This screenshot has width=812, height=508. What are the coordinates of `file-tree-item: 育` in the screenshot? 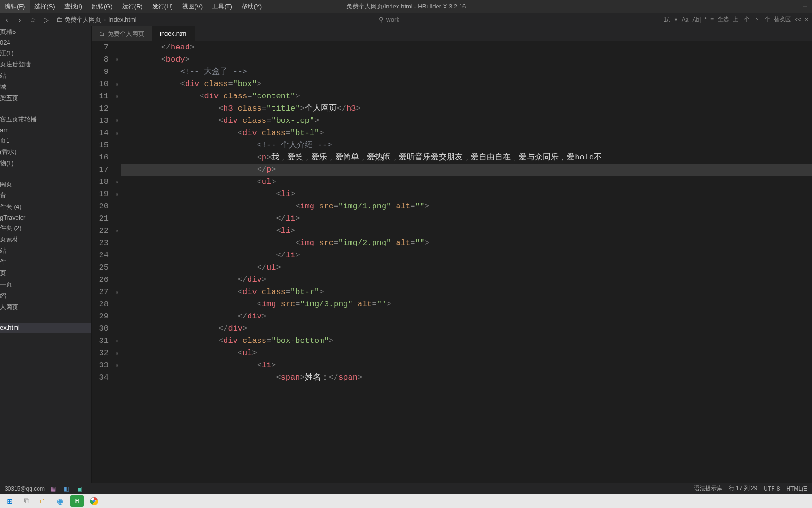 It's located at (46, 196).